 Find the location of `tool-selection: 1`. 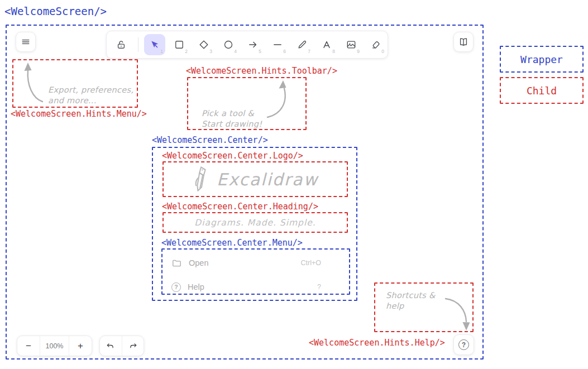

tool-selection: 1 is located at coordinates (155, 45).